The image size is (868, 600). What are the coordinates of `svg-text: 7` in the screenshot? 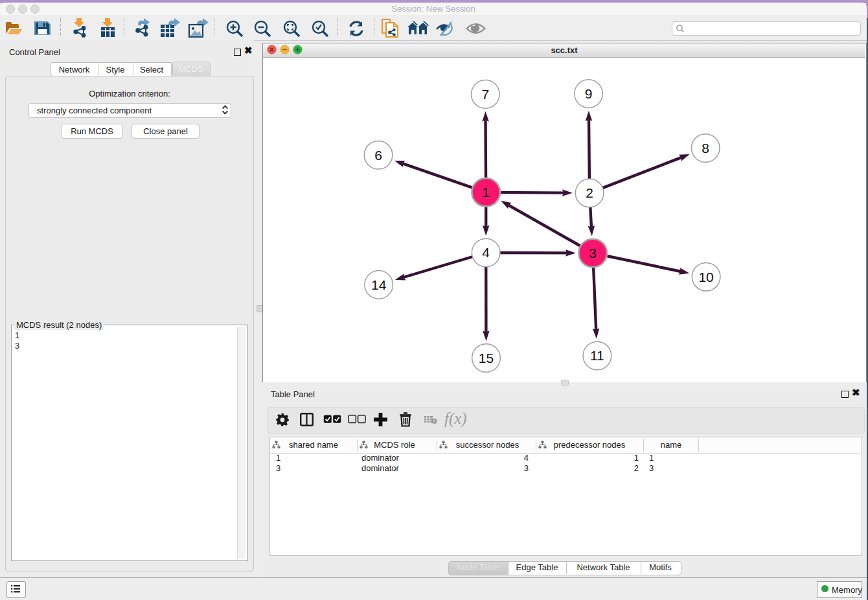 It's located at (485, 95).